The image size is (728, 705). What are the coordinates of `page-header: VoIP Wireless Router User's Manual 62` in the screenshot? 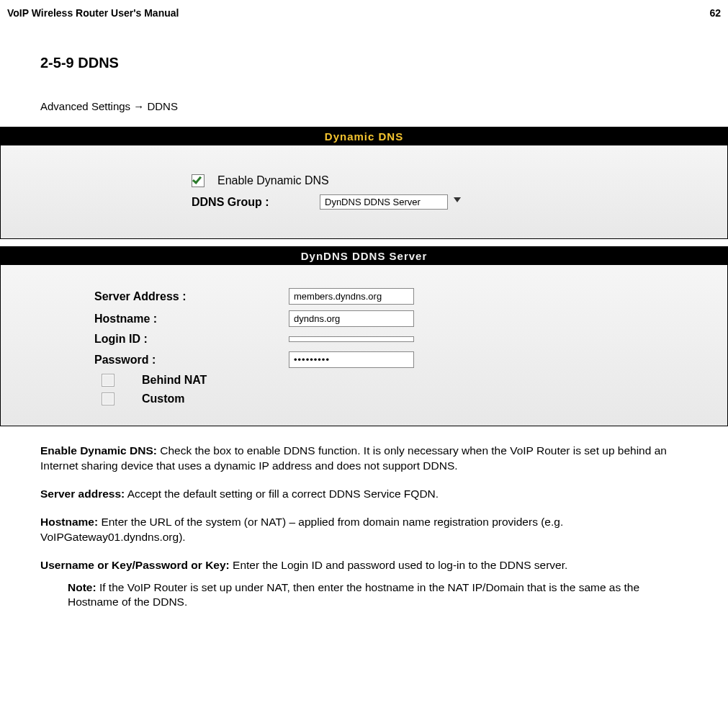 It's located at (364, 13).